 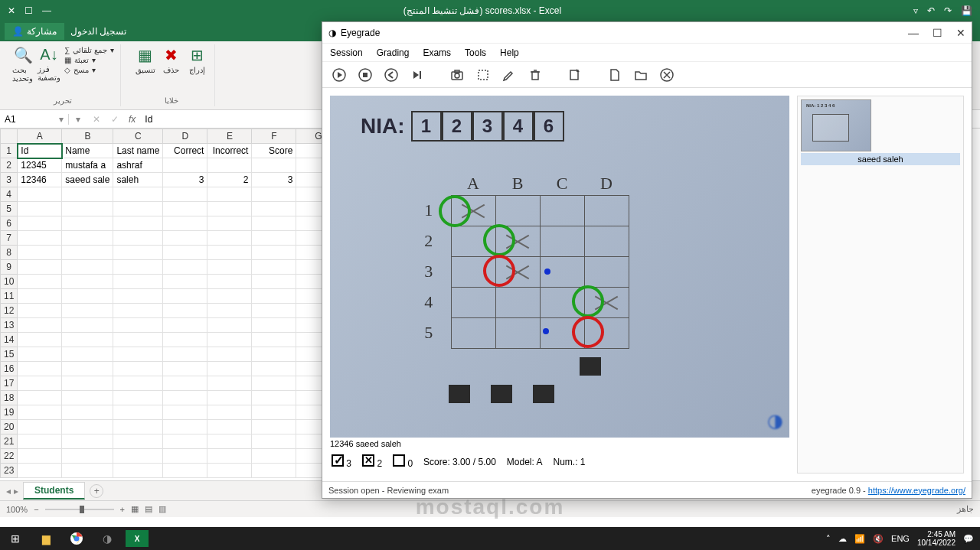 What do you see at coordinates (87, 136) in the screenshot?
I see `col-header: B` at bounding box center [87, 136].